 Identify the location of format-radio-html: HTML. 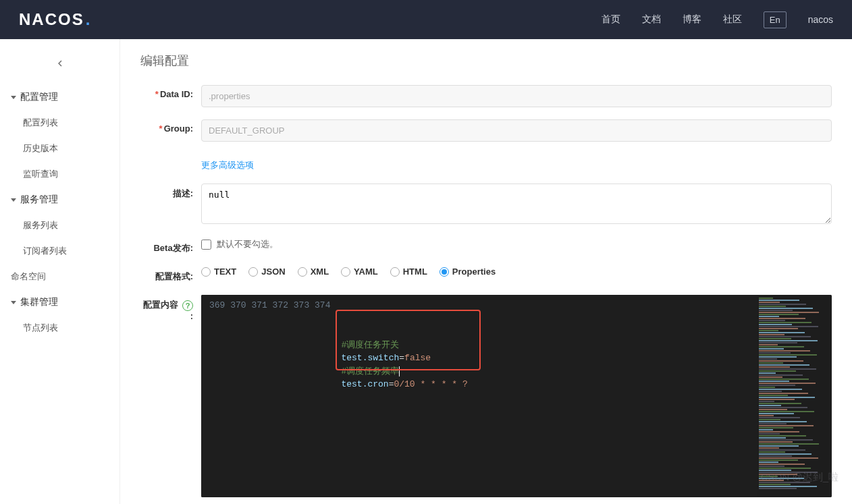
(409, 271).